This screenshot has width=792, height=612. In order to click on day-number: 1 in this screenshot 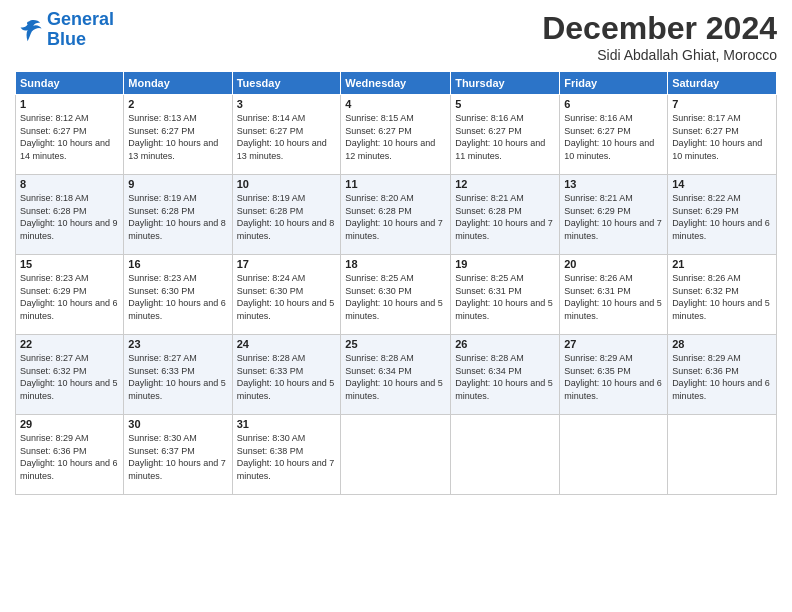, I will do `click(70, 104)`.